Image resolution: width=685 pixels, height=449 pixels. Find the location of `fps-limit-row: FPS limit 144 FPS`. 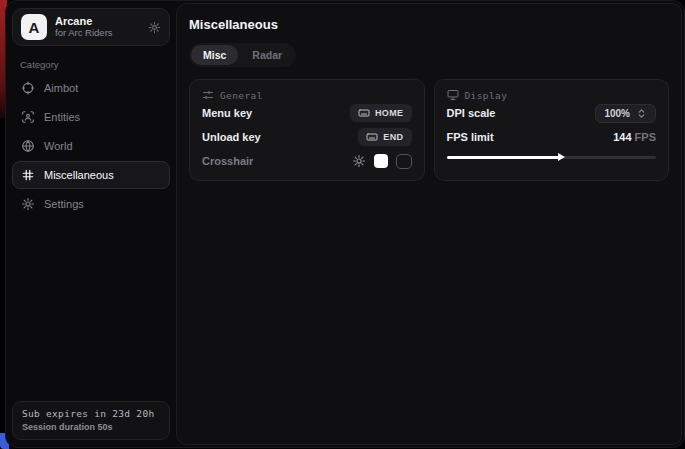

fps-limit-row: FPS limit 144 FPS is located at coordinates (552, 137).